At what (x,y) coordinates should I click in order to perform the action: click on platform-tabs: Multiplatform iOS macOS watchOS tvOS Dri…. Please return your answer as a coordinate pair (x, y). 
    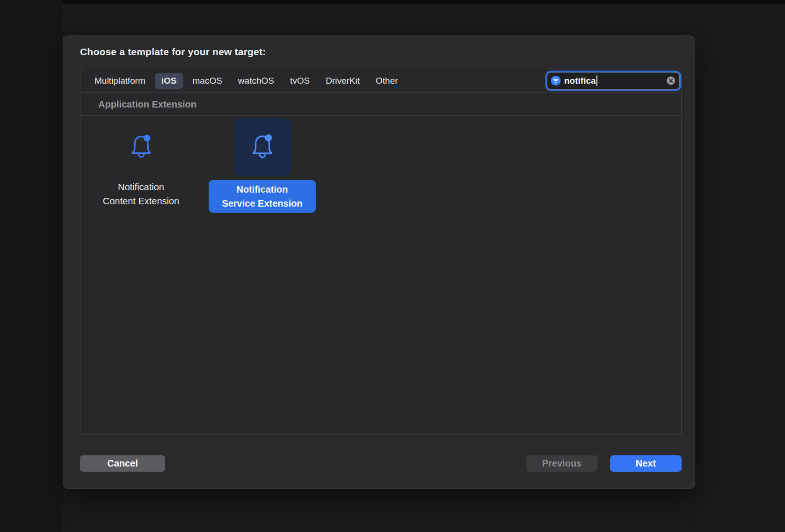
    Looking at the image, I should click on (246, 81).